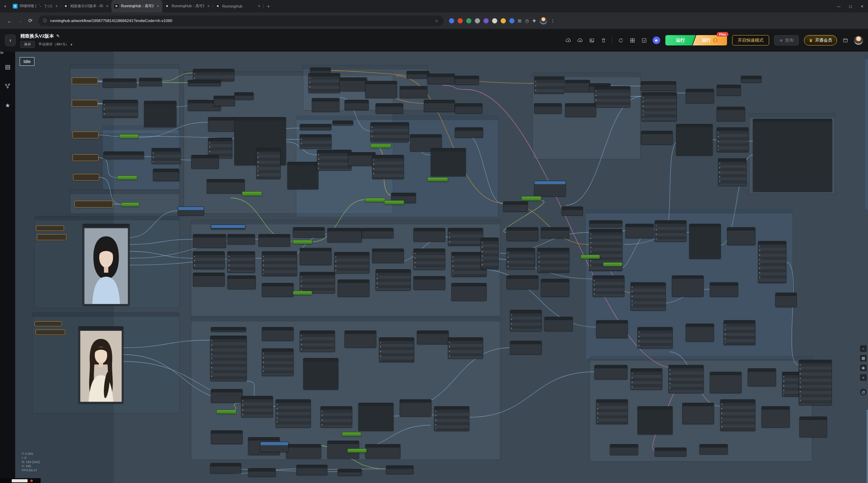 The image size is (868, 483). I want to click on grid-tool-icon: ▦, so click(864, 358).